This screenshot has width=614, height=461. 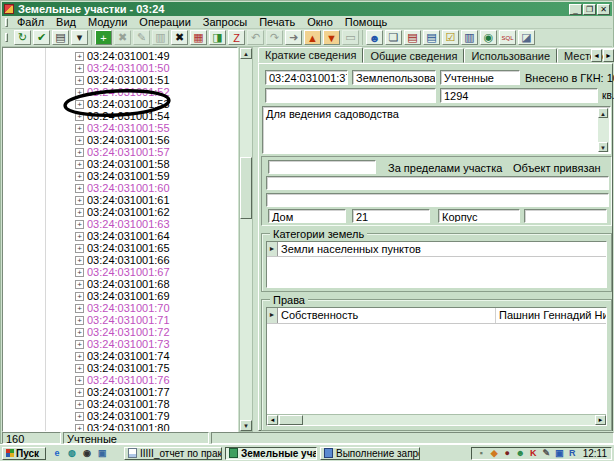 What do you see at coordinates (608, 56) in the screenshot?
I see `tab-scroll-right-icon: ►` at bounding box center [608, 56].